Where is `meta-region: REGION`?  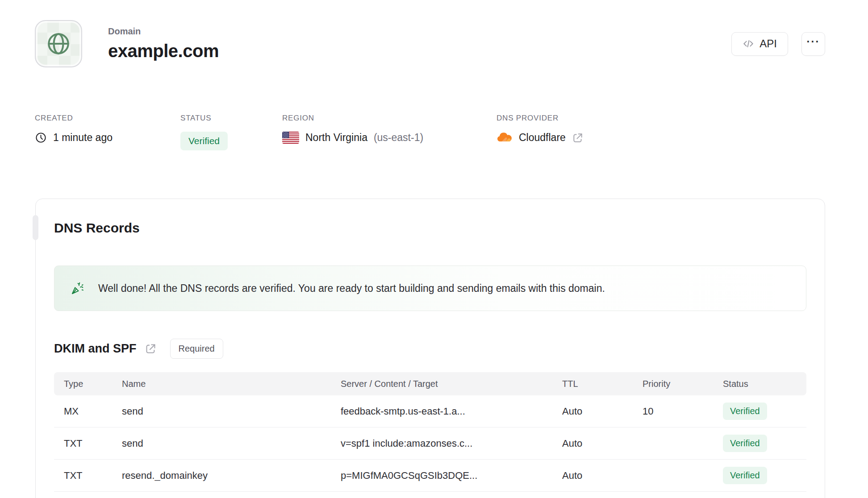
meta-region: REGION is located at coordinates (353, 129).